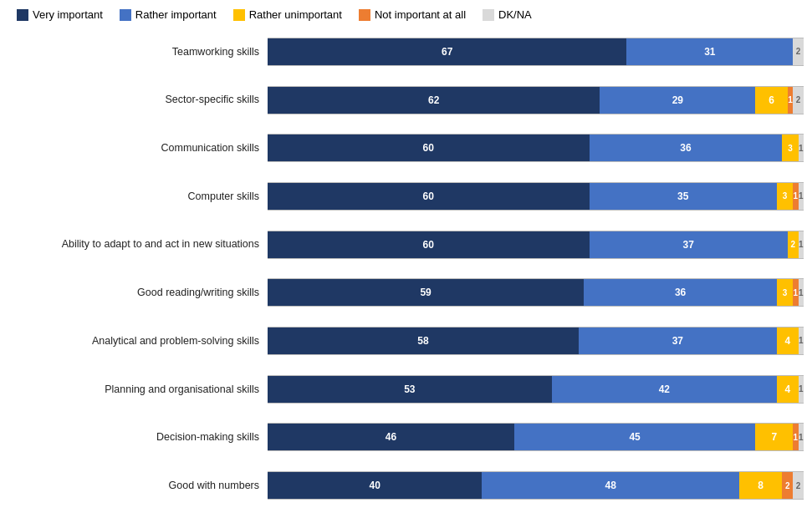 Image resolution: width=812 pixels, height=518 pixels. I want to click on legend-label-dkna: DK/NA, so click(515, 15).